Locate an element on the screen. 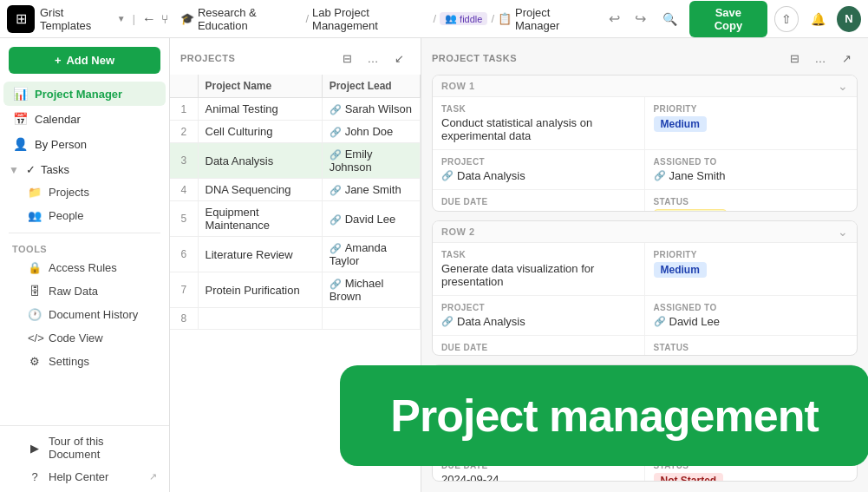 This screenshot has height=492, width=868. status-label: Status is located at coordinates (751, 347).